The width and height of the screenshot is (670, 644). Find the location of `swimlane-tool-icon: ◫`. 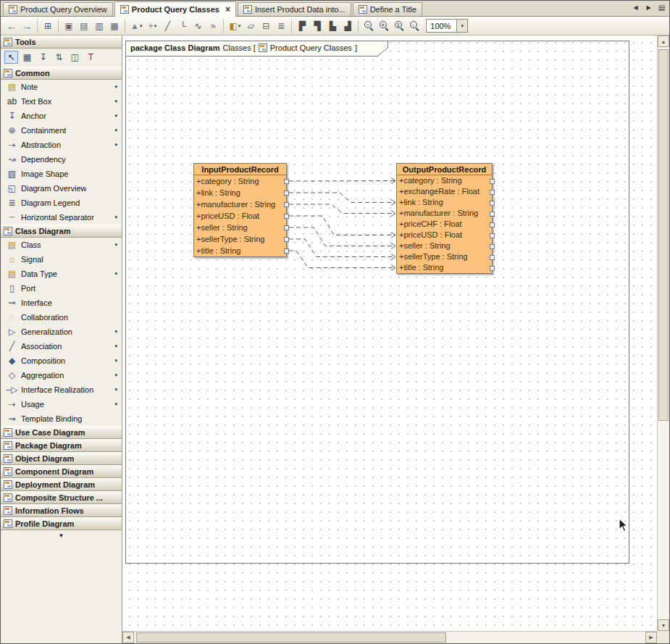

swimlane-tool-icon: ◫ is located at coordinates (75, 57).